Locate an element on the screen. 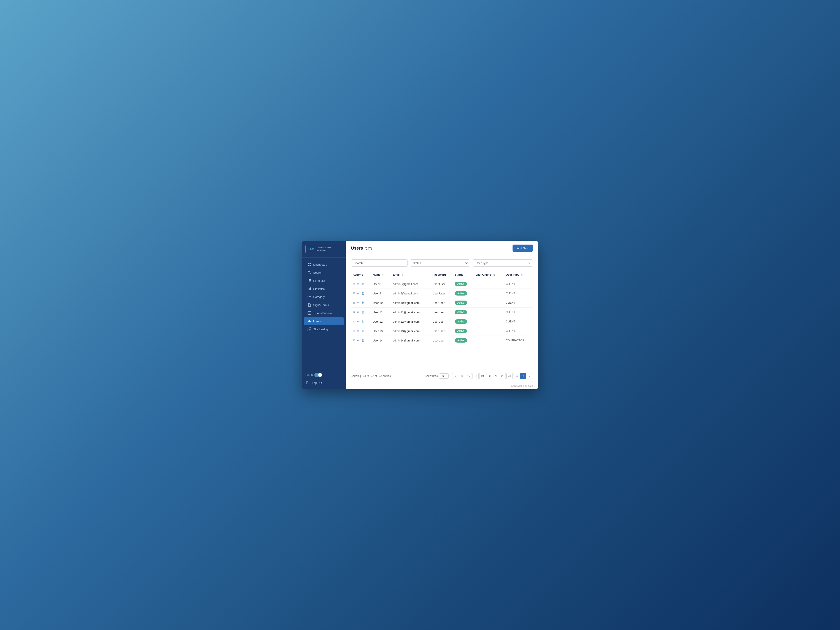  page-header: Users (247) Add New is located at coordinates (442, 248).